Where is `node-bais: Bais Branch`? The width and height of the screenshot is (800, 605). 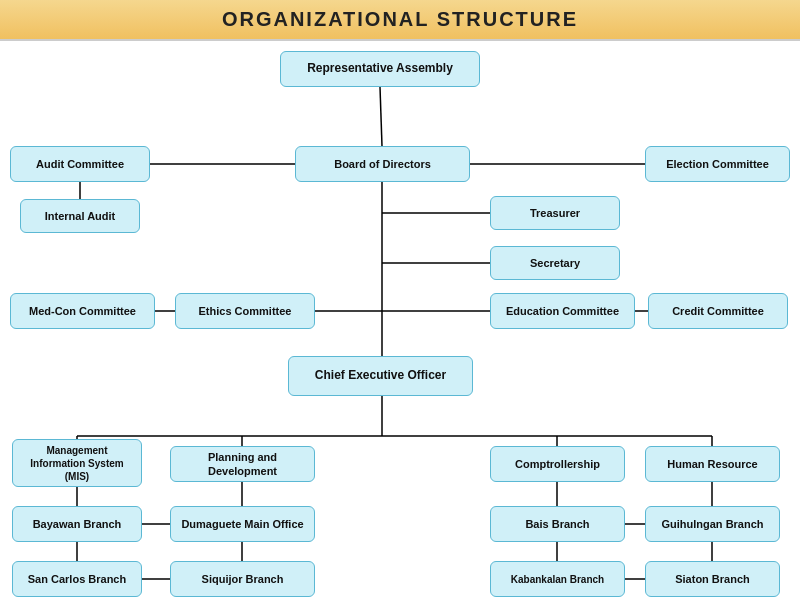
node-bais: Bais Branch is located at coordinates (558, 524).